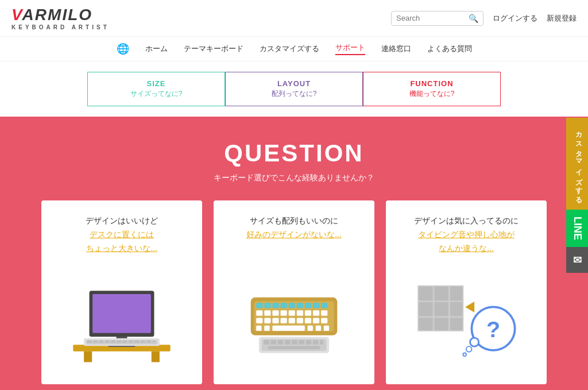 Image resolution: width=588 pixels, height=390 pixels. I want to click on card-feel: デザインは気に入ってるのに タイピング音や押し心地が なんか違うな..., so click(466, 292).